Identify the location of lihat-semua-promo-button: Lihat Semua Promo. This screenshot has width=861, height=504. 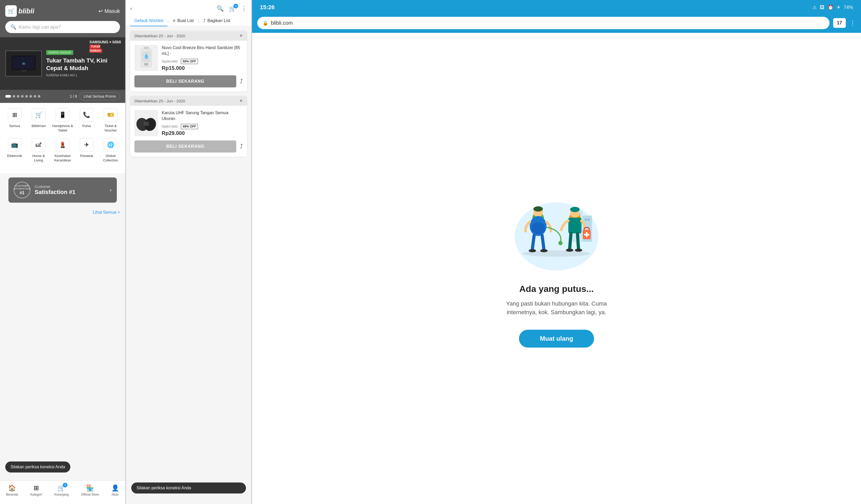
(100, 96).